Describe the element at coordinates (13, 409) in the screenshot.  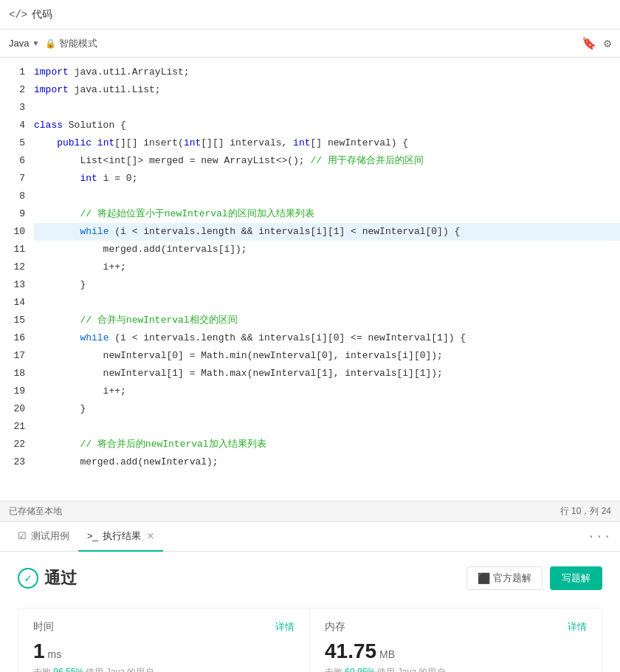
I see `line-number: 20` at that location.